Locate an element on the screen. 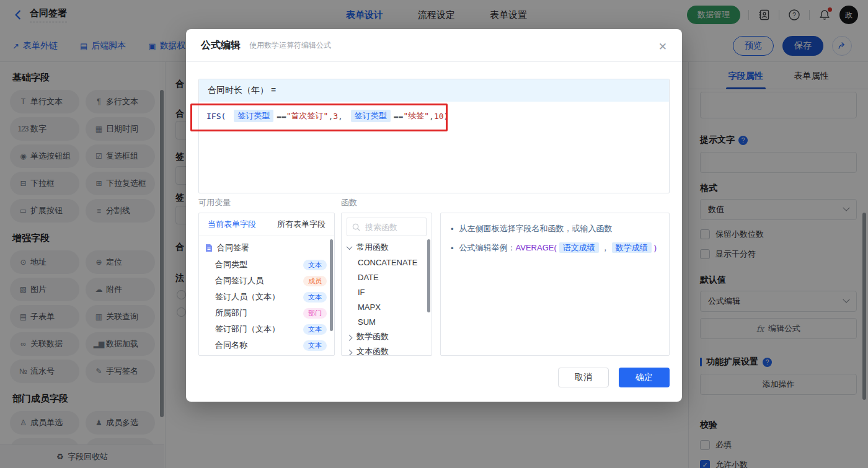 This screenshot has height=468, width=868. formula-input: IFS( 签订类型=="首次签订",3, 签订类型=="续签",10) is located at coordinates (434, 116).